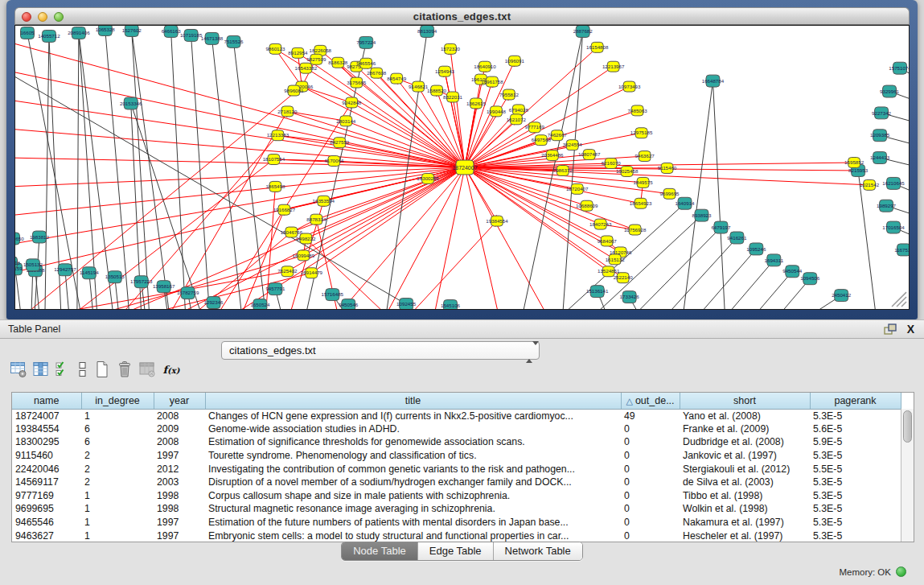  Describe the element at coordinates (413, 443) in the screenshot. I see `table-cell: Estimation of significance thresholds fo…` at that location.